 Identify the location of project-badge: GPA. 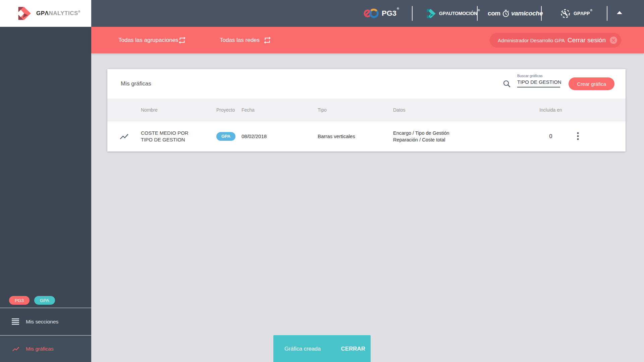
(226, 136).